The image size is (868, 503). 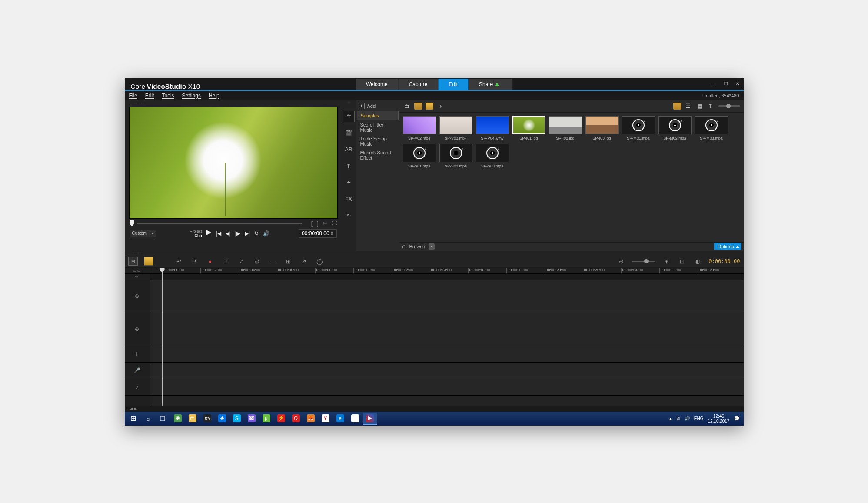 What do you see at coordinates (179, 261) in the screenshot?
I see `undo-button: ↶` at bounding box center [179, 261].